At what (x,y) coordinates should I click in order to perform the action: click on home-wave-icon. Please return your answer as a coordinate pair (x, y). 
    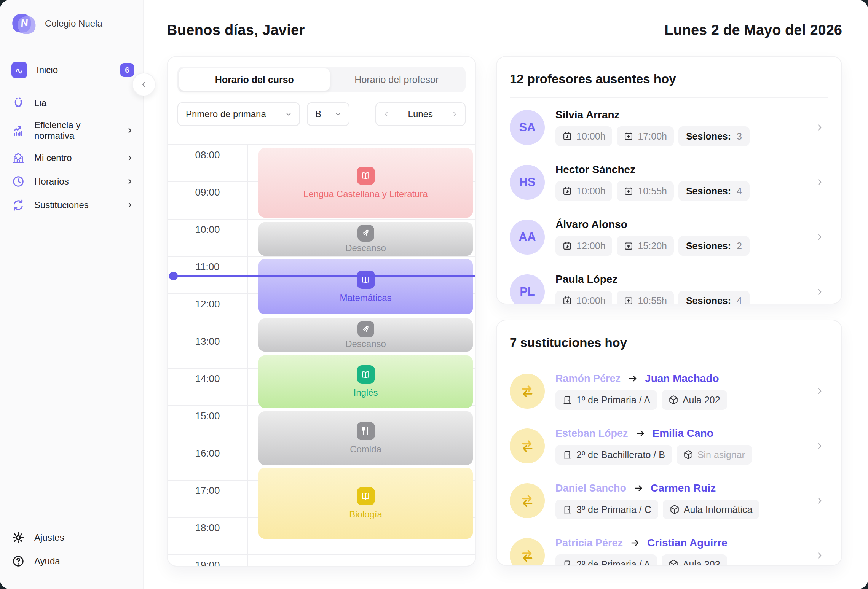
    Looking at the image, I should click on (19, 70).